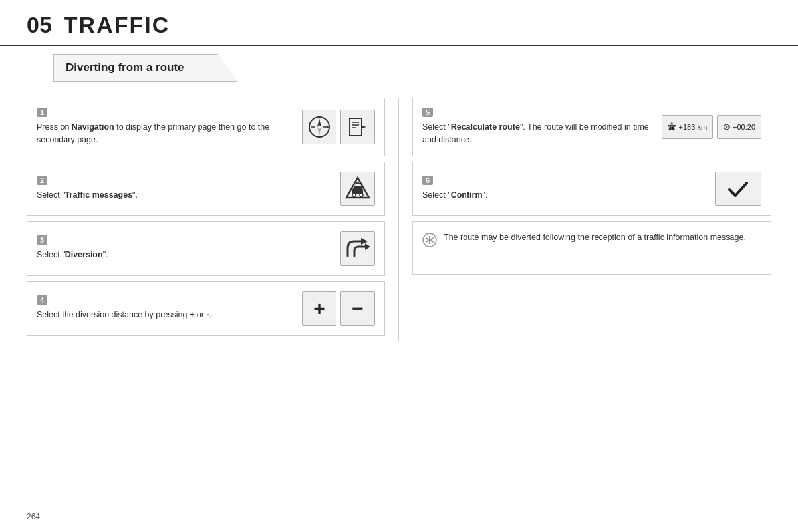 This screenshot has width=798, height=532. I want to click on page-header: 05 TRAFFIC, so click(399, 23).